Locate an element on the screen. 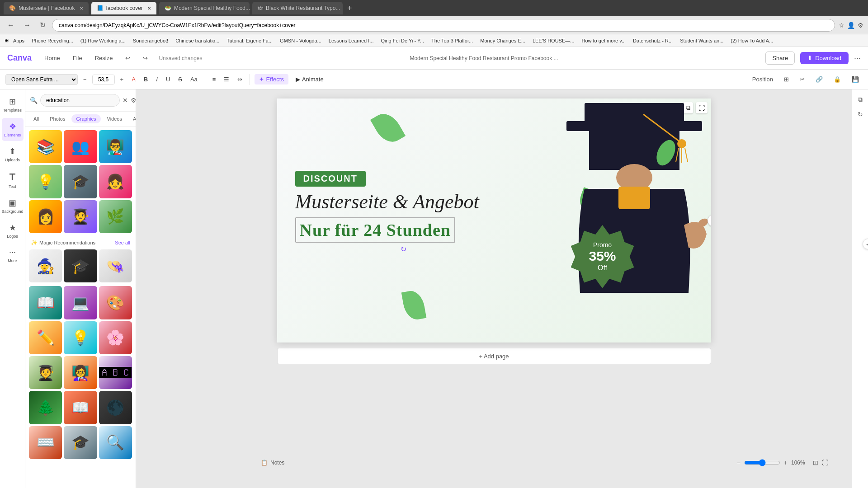 Image resolution: width=868 pixels, height=488 pixels. sidebar-item-logos: ★ Logos is located at coordinates (13, 230).